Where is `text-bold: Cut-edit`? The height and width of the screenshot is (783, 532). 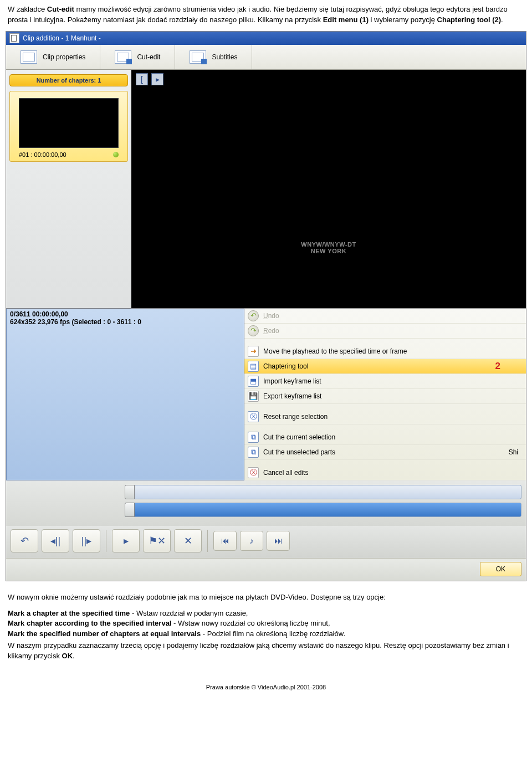 text-bold: Cut-edit is located at coordinates (61, 9).